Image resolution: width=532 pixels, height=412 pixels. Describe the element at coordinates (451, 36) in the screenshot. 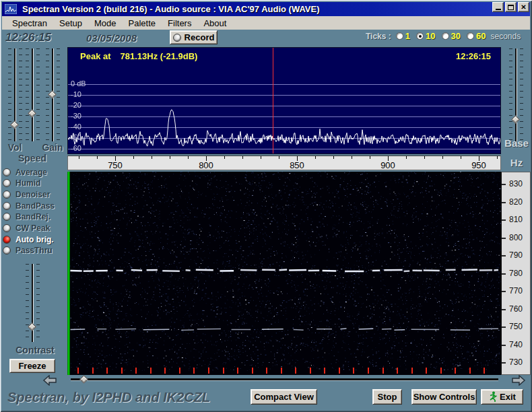

I see `ticks-option-30: 30` at that location.